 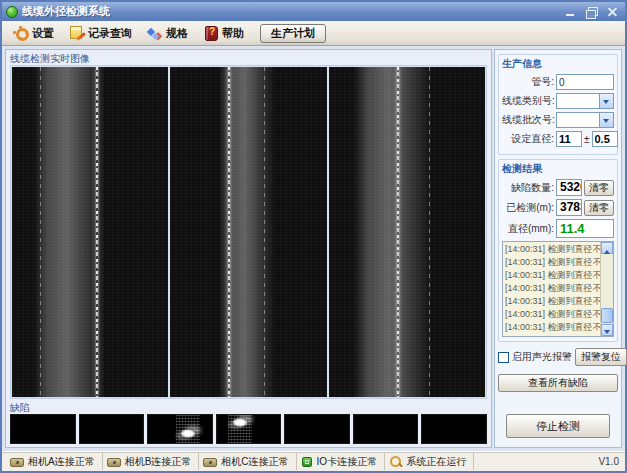 I want to click on toolbar-item: 记录查询, so click(x=100, y=33).